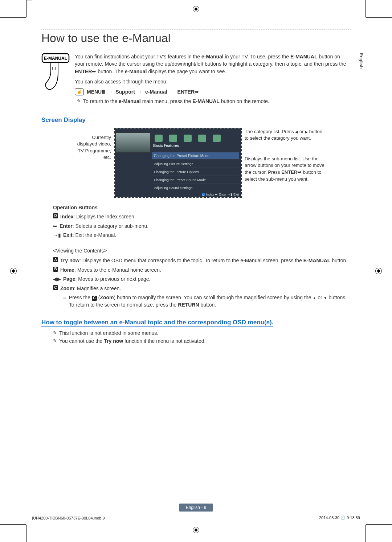 The width and height of the screenshot is (392, 542). What do you see at coordinates (196, 508) in the screenshot?
I see `page-number-label: English - 9` at bounding box center [196, 508].